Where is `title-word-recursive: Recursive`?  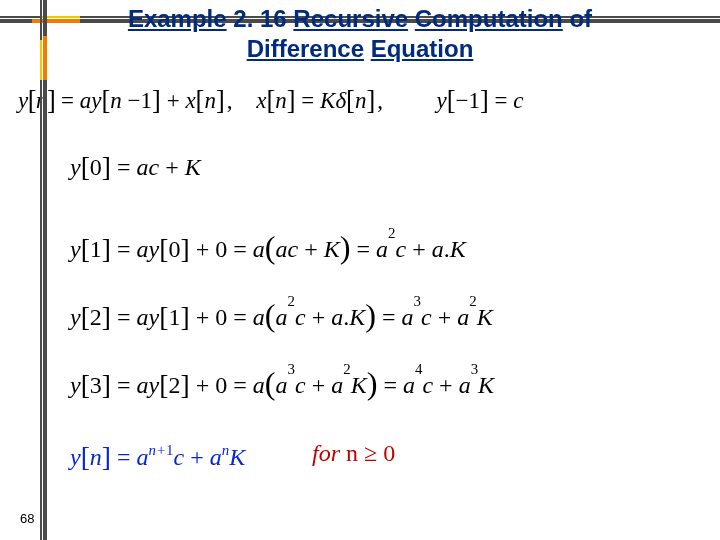 title-word-recursive: Recursive is located at coordinates (350, 18).